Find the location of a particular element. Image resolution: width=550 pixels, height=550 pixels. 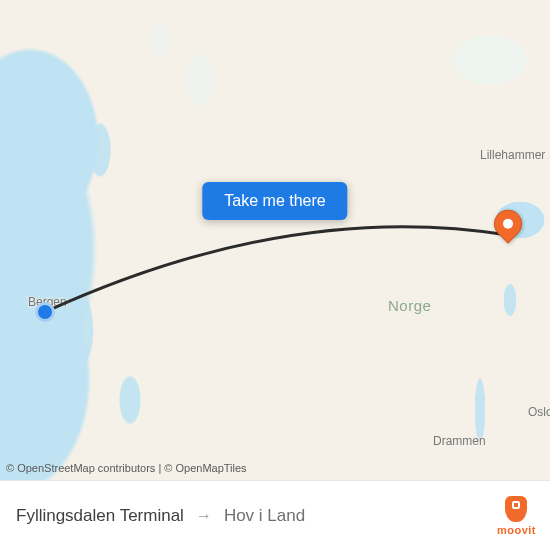

map-label-drammen: Drammen is located at coordinates (460, 441).